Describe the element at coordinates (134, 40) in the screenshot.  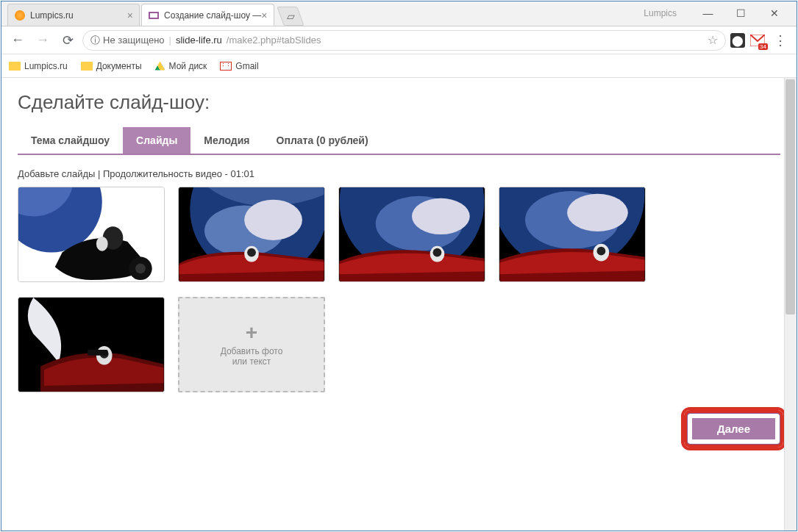
I see `insecure-label: Не защищено` at that location.